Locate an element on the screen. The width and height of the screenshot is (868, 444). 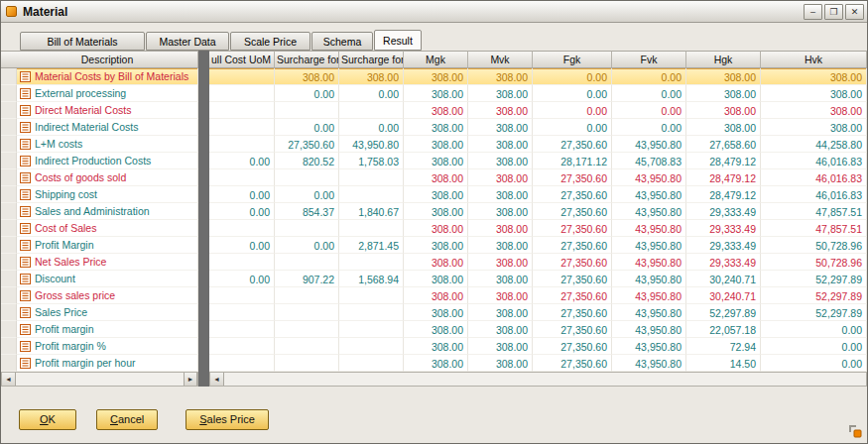
row-description-cell: Sales and Administration is located at coordinates (107, 212).